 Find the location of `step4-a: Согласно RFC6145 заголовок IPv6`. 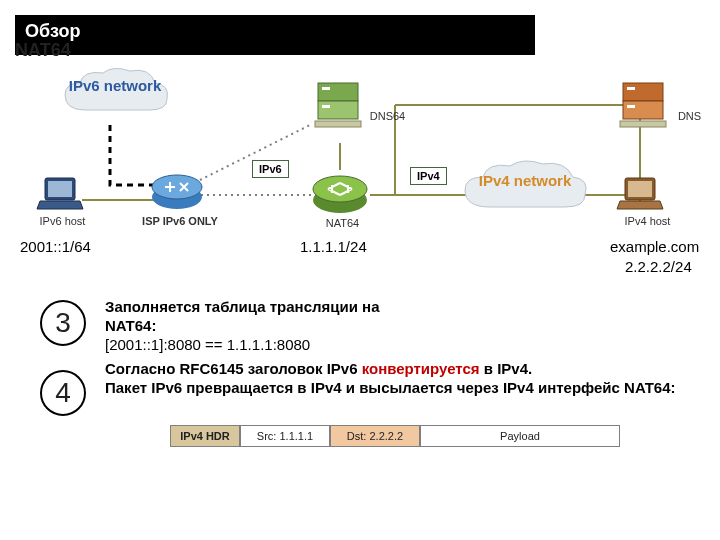

step4-a: Согласно RFC6145 заголовок IPv6 is located at coordinates (234, 368).